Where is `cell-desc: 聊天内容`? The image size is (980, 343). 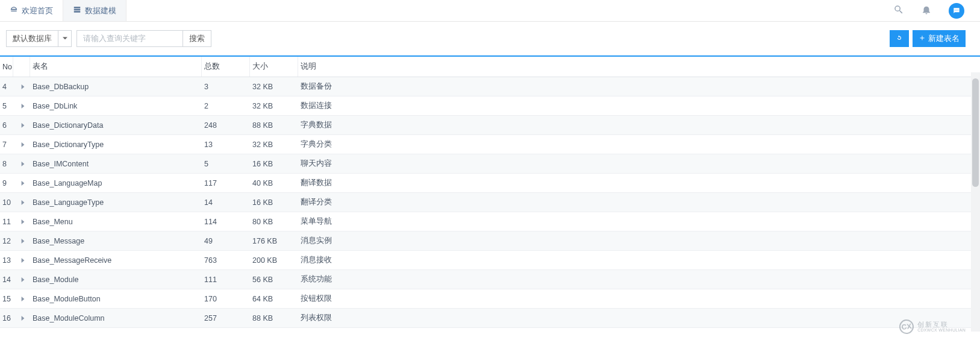
cell-desc: 聊天内容 is located at coordinates (639, 164).